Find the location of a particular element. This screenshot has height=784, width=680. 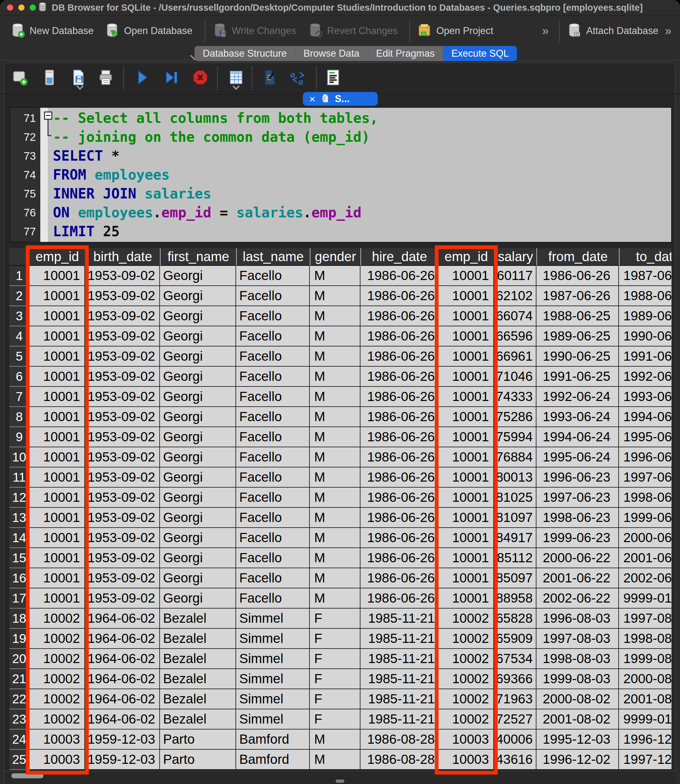

sql-editor-tab: × S... is located at coordinates (340, 99).